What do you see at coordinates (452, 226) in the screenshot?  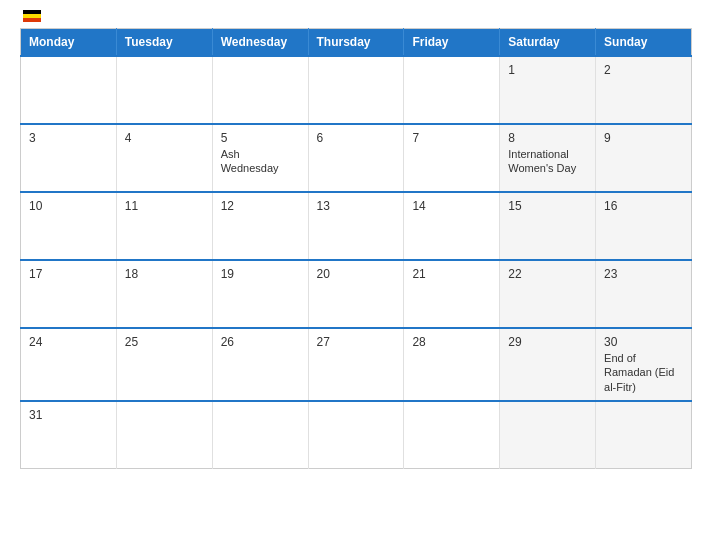 I see `calendar-cell: 14` at bounding box center [452, 226].